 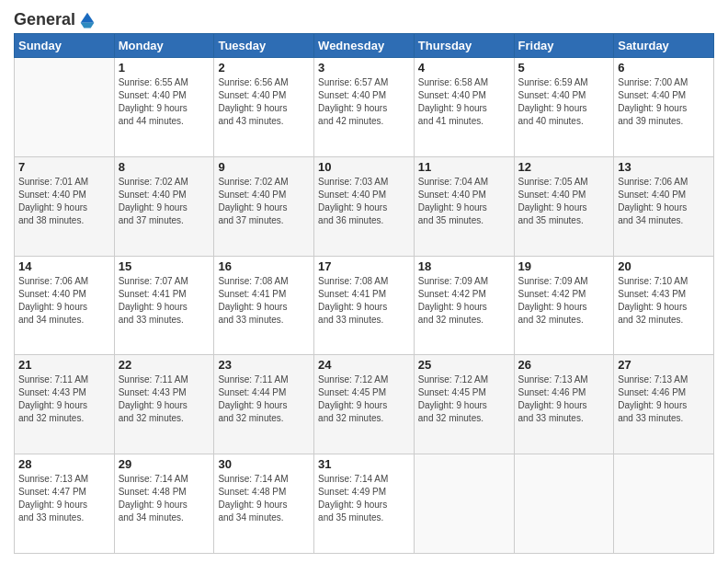 I want to click on day-info: Sunrise: 7:14 AM Sunset: 4:48 PM Dayligh…, so click(x=165, y=499).